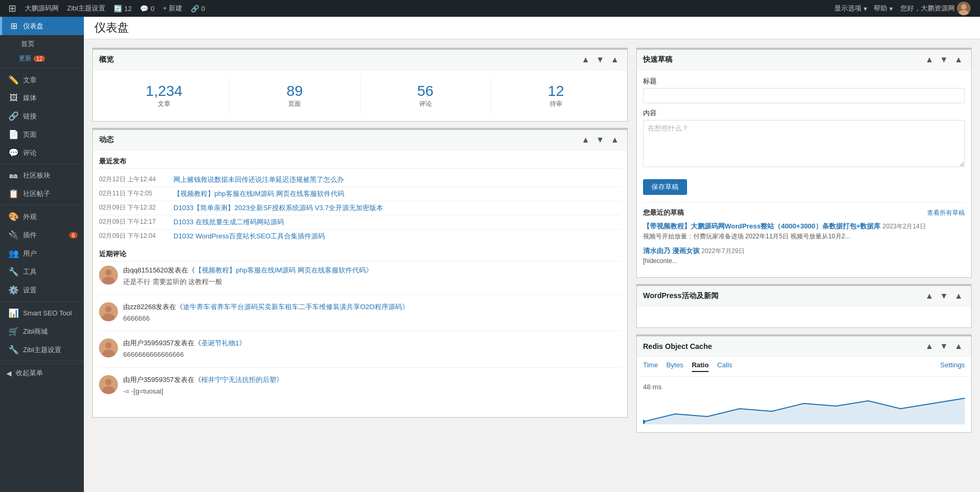 The image size is (980, 492). What do you see at coordinates (42, 8) in the screenshot?
I see `site-name-btn: 大鹏源码网` at bounding box center [42, 8].